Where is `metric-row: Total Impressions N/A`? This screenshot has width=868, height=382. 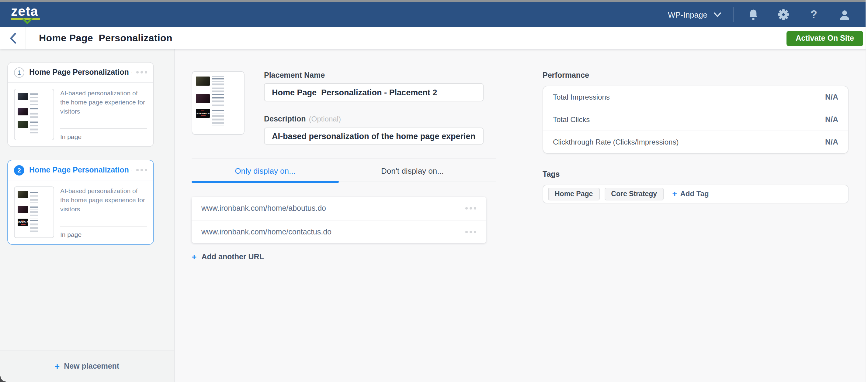 metric-row: Total Impressions N/A is located at coordinates (695, 97).